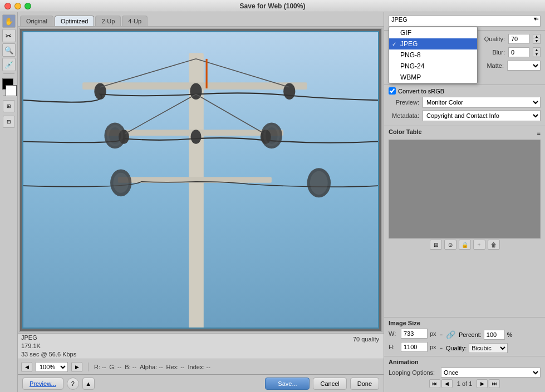 The height and width of the screenshot is (392, 545). What do you see at coordinates (394, 334) in the screenshot?
I see `width-label: W:` at bounding box center [394, 334].